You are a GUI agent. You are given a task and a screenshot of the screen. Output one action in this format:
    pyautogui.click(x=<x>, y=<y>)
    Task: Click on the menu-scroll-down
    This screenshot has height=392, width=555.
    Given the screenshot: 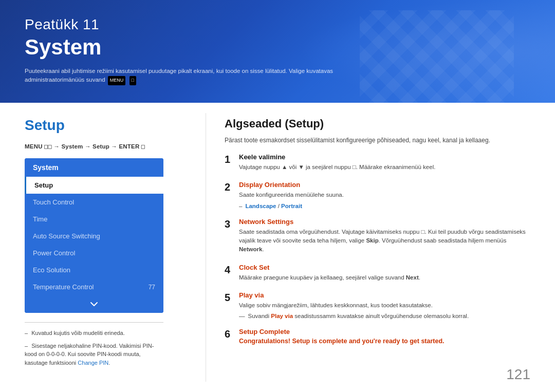 What is the action you would take?
    pyautogui.click(x=94, y=304)
    